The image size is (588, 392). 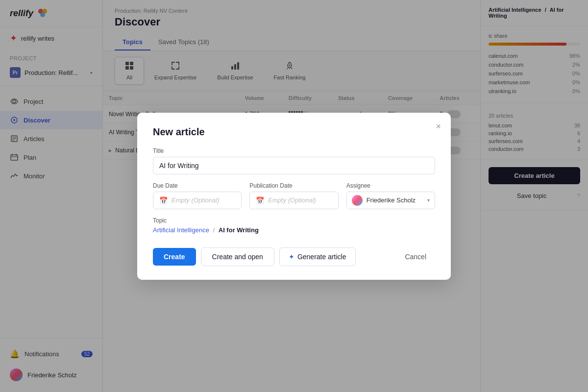 I want to click on due-date-input: 📅 Empty (Optional), so click(x=197, y=200).